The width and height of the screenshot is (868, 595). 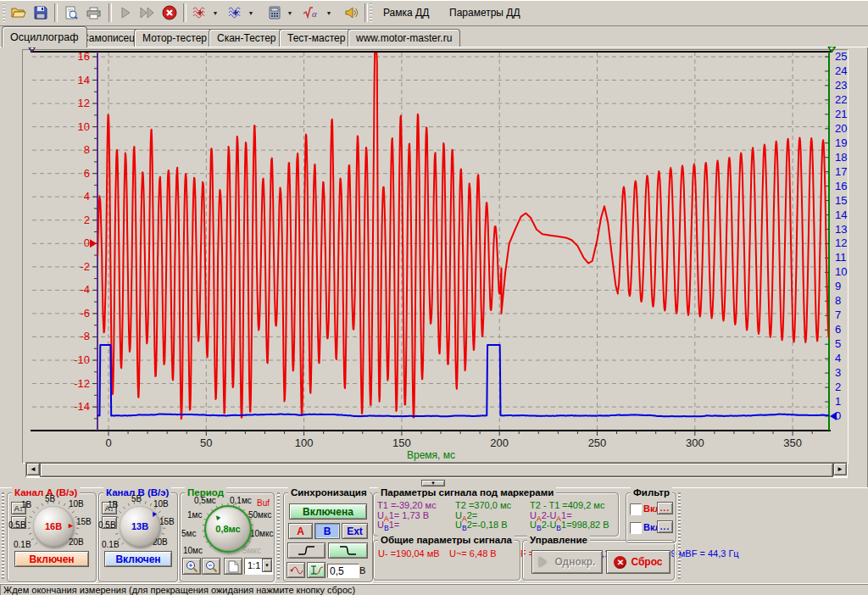 What do you see at coordinates (665, 509) in the screenshot?
I see `filter-a-settings-button: ...` at bounding box center [665, 509].